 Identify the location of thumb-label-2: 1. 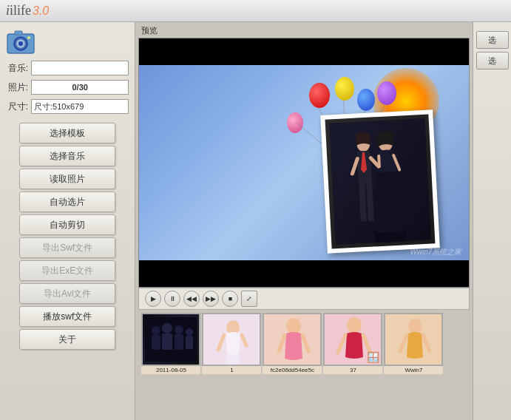
(231, 370).